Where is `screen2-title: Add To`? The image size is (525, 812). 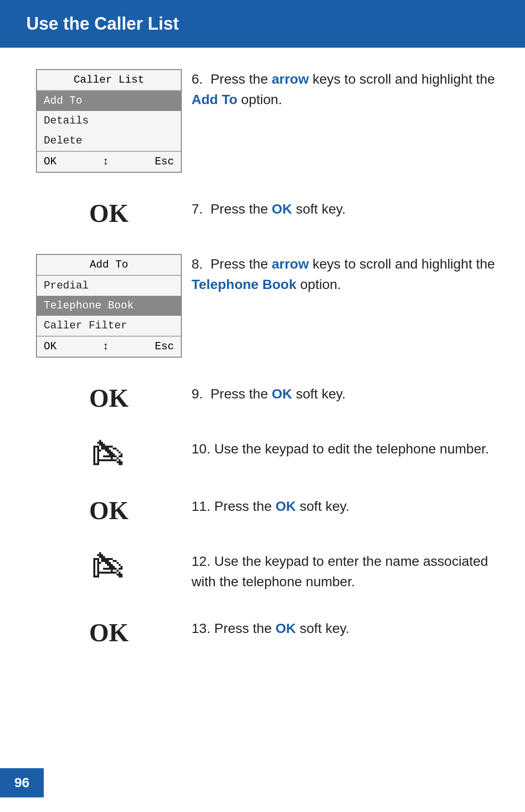 screen2-title: Add To is located at coordinates (109, 265).